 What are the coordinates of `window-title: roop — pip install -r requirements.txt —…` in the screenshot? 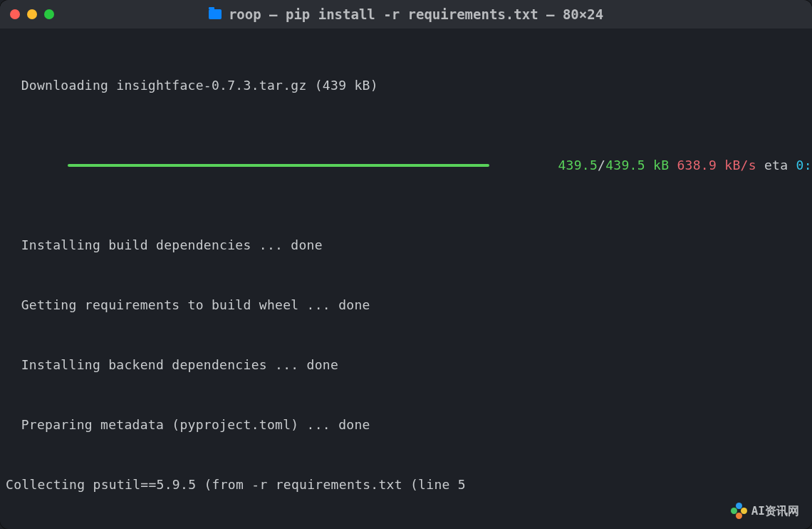 It's located at (406, 14).